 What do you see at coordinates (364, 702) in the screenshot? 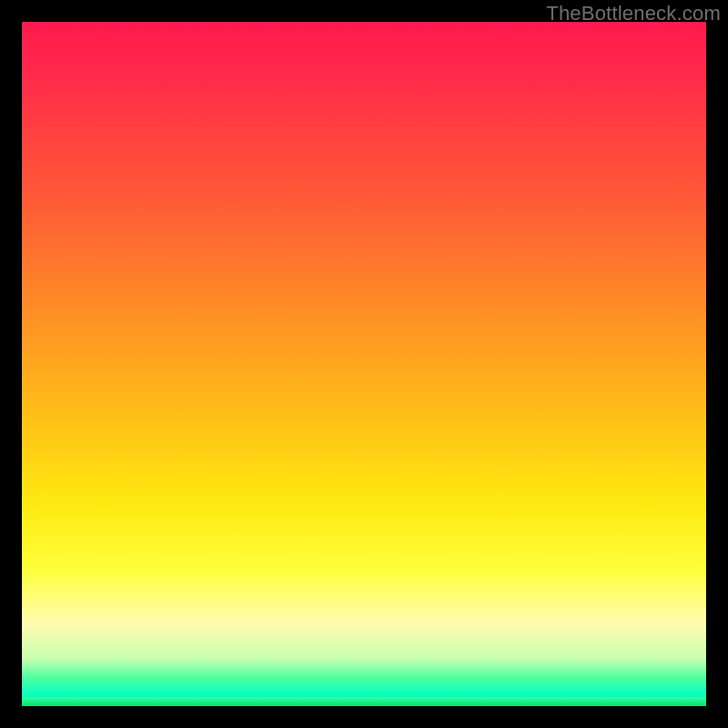
I see `green-baseline-strip` at bounding box center [364, 702].